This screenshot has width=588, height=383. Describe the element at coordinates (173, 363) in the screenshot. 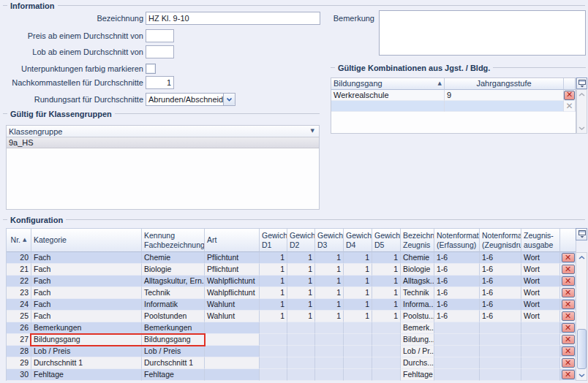

I see `cell-kennung: Durchschnitt 1` at that location.